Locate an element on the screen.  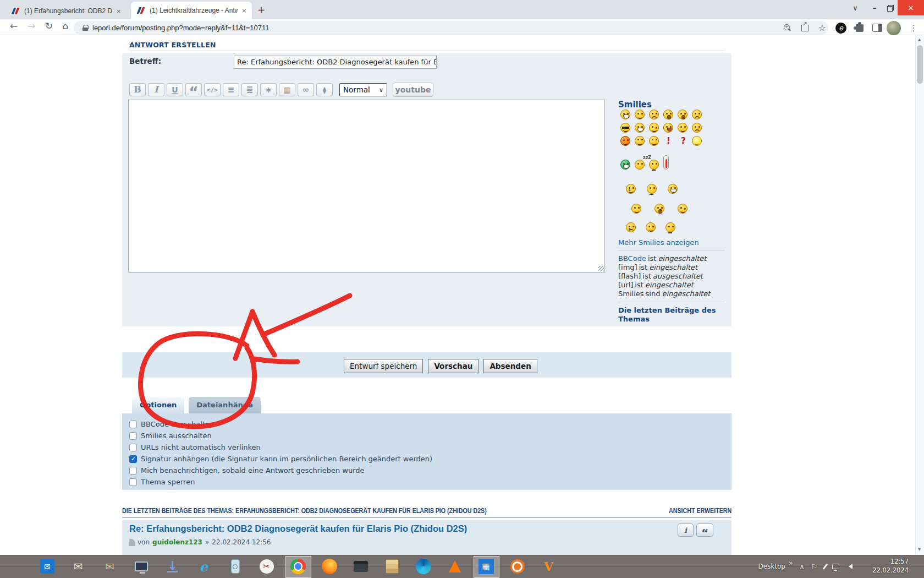
extension-e-icon: e is located at coordinates (841, 28).